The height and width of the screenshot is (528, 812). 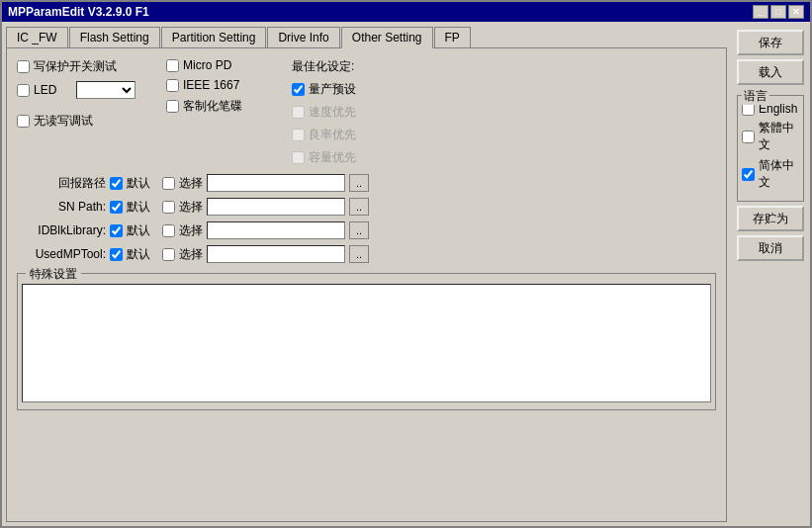 What do you see at coordinates (131, 208) in the screenshot?
I see `path-check-group-1: 默认` at bounding box center [131, 208].